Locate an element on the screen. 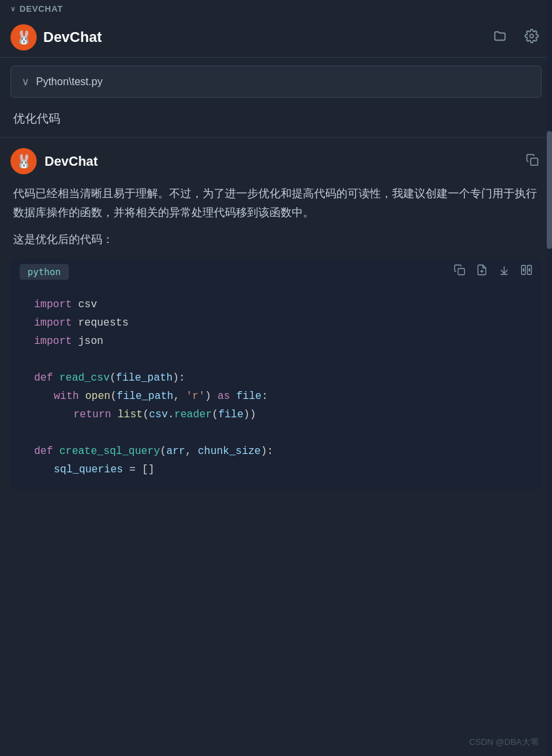 The width and height of the screenshot is (552, 756). header-bar: 🐰 DevChat is located at coordinates (276, 38).